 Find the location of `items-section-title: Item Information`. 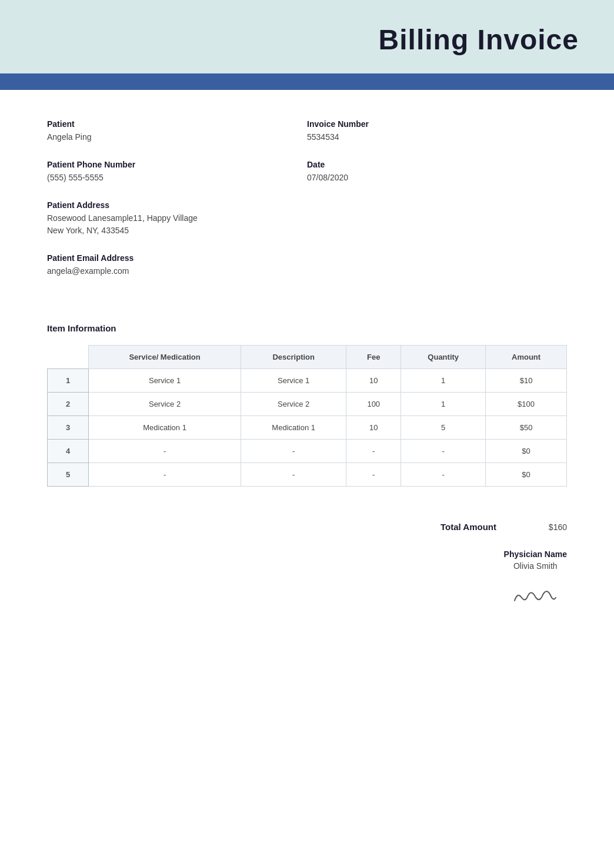

items-section-title: Item Information is located at coordinates (307, 328).